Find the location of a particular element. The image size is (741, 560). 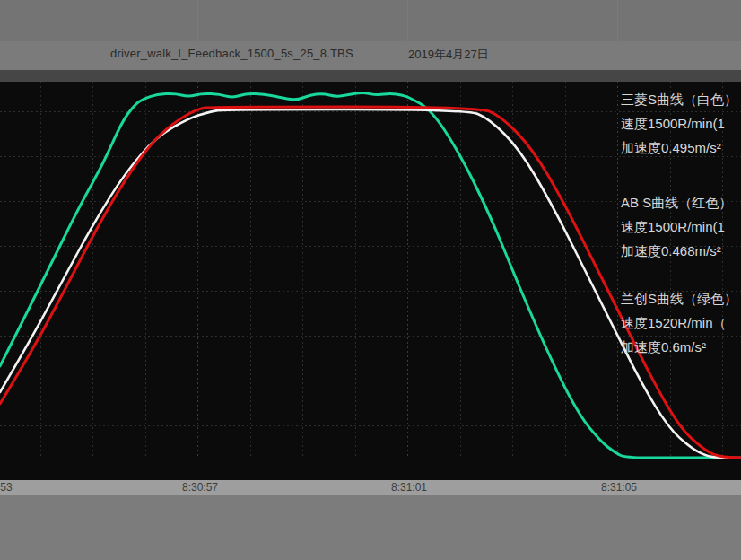

record-date: 2019年4月27日 is located at coordinates (449, 55).